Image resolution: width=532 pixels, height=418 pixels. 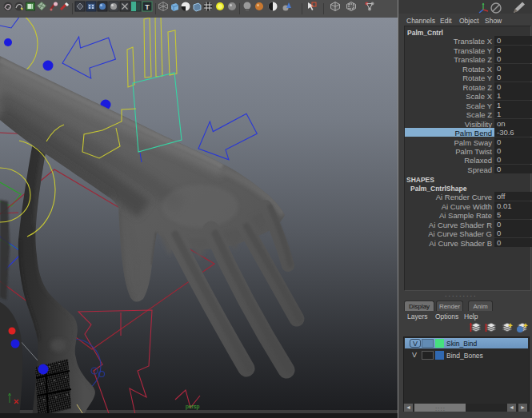 I want to click on svg-text: persp, so click(x=193, y=407).